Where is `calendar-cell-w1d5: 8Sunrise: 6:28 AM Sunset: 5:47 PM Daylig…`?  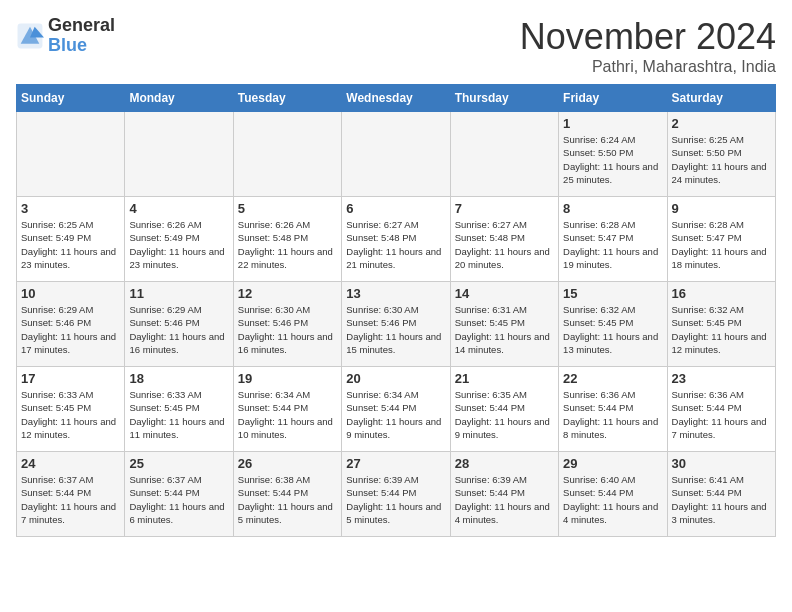 calendar-cell-w1d5: 8Sunrise: 6:28 AM Sunset: 5:47 PM Daylig… is located at coordinates (613, 240).